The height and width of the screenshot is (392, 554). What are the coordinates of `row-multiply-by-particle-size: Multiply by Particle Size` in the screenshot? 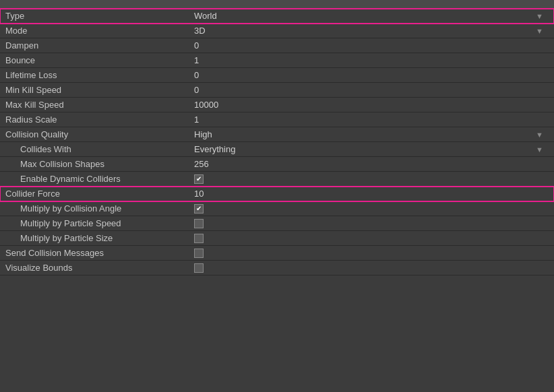 It's located at (277, 238).